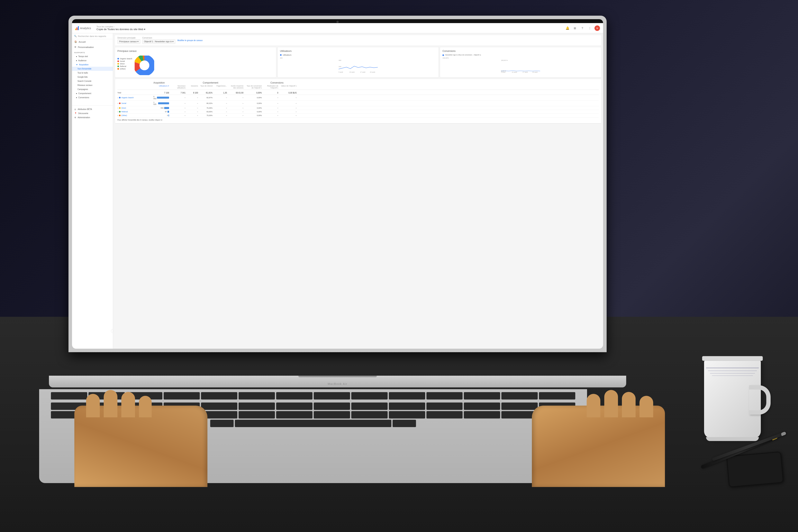  I want to click on analytics-logo: Analytics, so click(84, 28).